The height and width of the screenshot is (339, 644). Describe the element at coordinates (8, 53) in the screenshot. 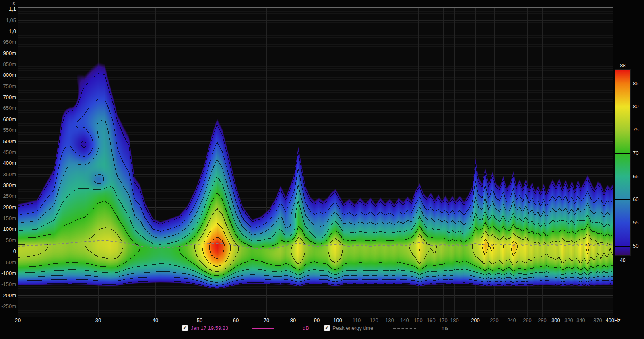

I see `y-tick-label: 900m` at that location.